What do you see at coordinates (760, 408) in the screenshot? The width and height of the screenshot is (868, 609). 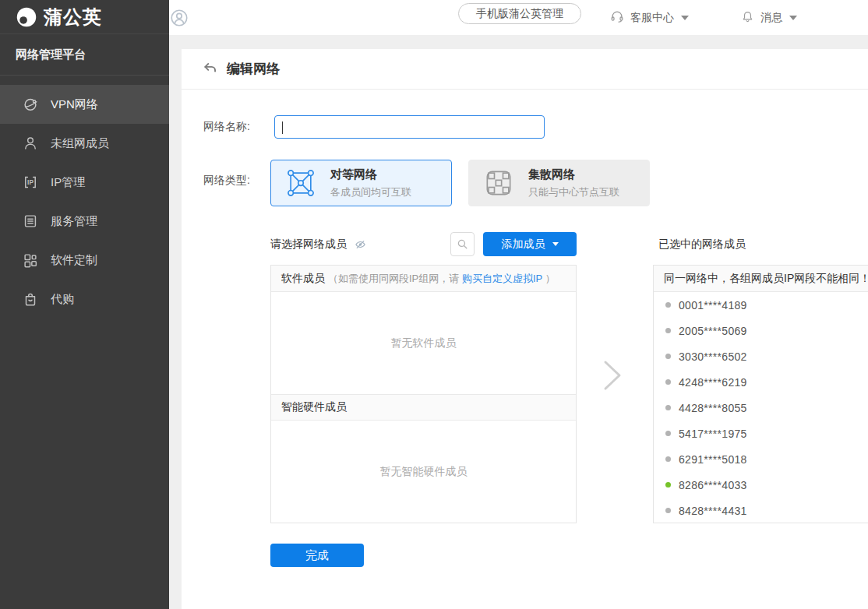 I see `selected-member-list: 0001****4189 2005****5069 3030****6502 4…` at bounding box center [760, 408].